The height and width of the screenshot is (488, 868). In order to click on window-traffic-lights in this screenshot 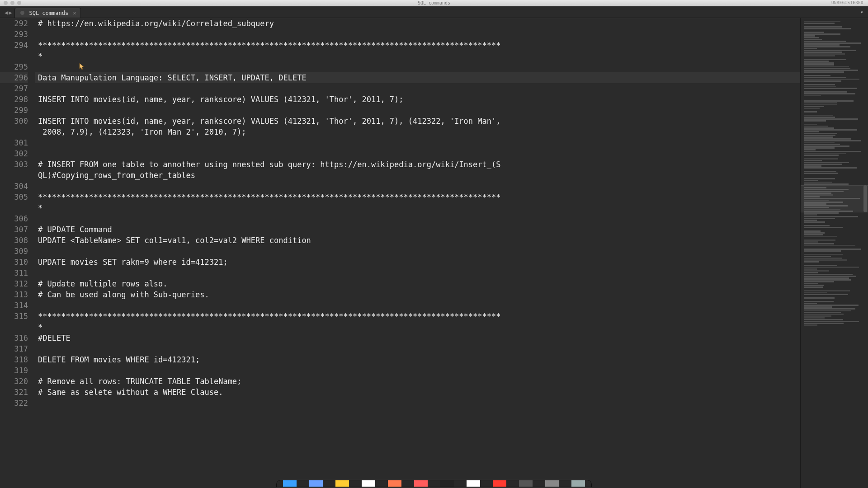, I will do `click(13, 3)`.